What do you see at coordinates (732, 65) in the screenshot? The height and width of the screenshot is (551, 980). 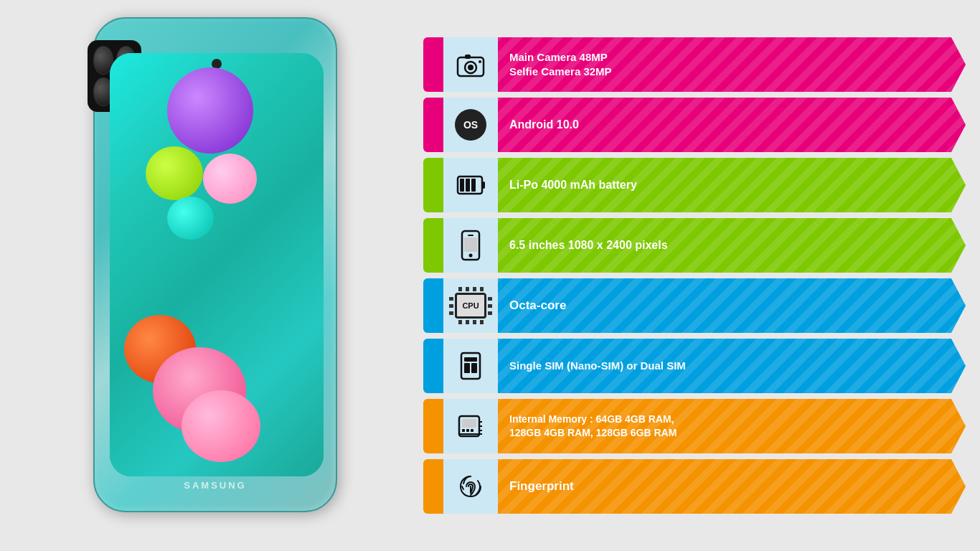 I see `camera-text: Main Camera 48MPSelfie Camera 32MP` at bounding box center [732, 65].